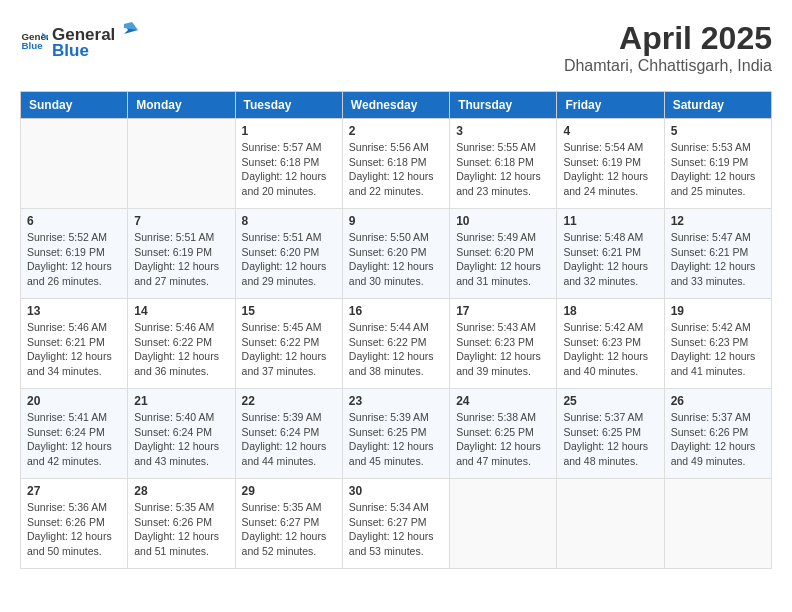 The image size is (792, 612). I want to click on calendar-cell: 16Sunrise: 5:44 AM Sunset: 6:22 PM Dayli…, so click(396, 344).